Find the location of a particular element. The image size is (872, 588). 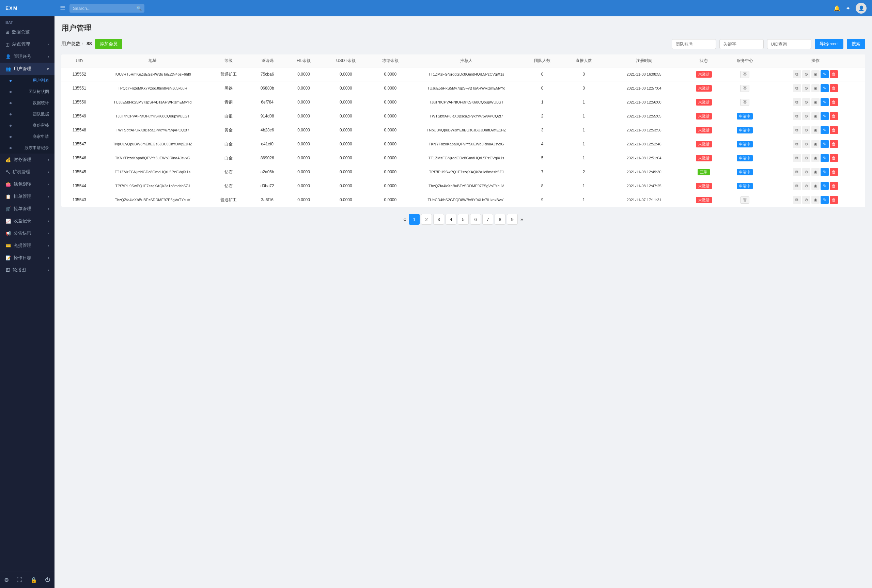

pagination-page-7: 7 is located at coordinates (488, 219).